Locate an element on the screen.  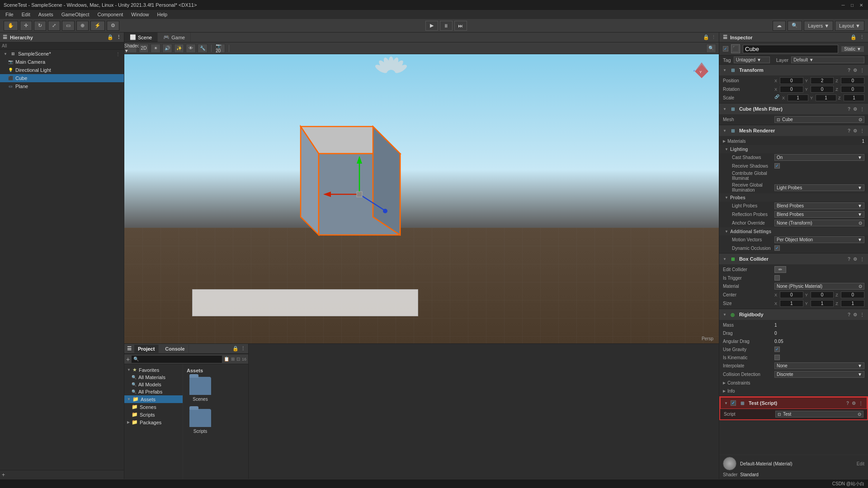
close-btn: ✕ is located at coordinates (861, 5).